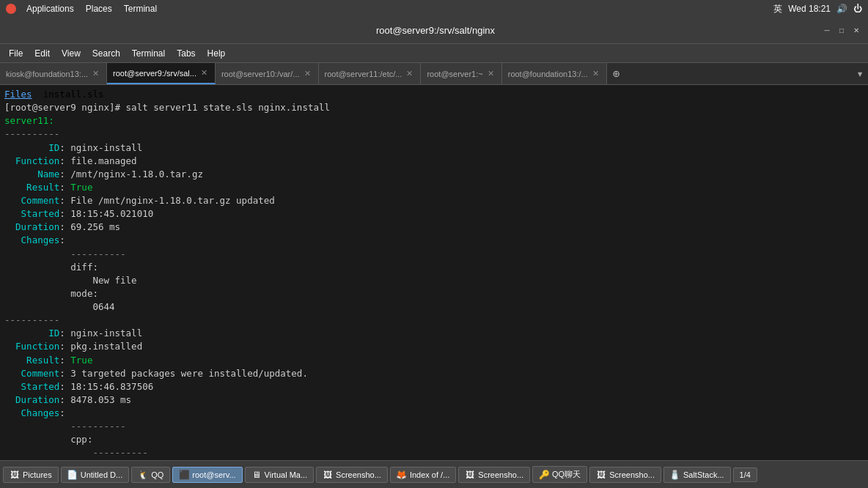 The width and height of the screenshot is (868, 488). What do you see at coordinates (364, 74) in the screenshot?
I see `tab-label-3: root@server11:/etc/...` at bounding box center [364, 74].